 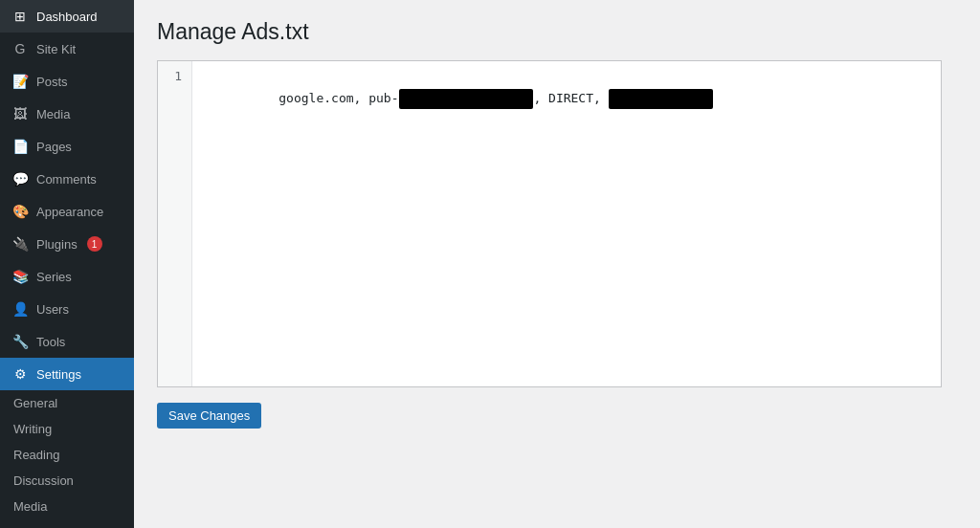 I want to click on submenu-item-more: ..., so click(x=67, y=524).